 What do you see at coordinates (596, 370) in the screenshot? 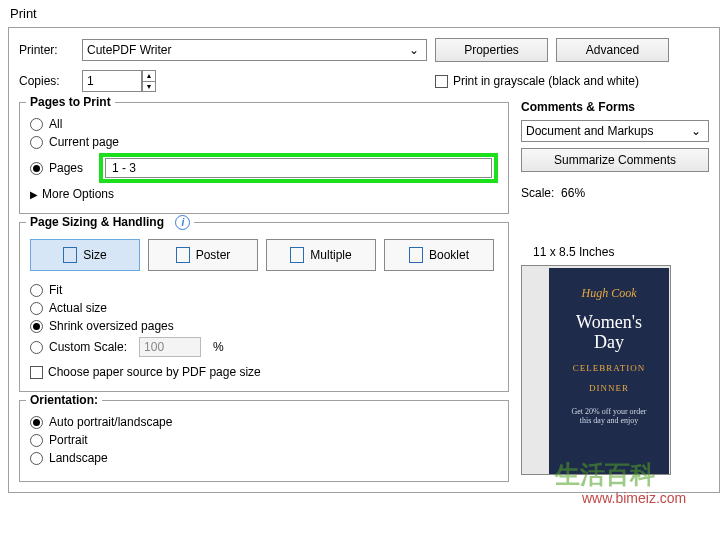
I see `print-preview: Hugh Cook Women's Day CELEBRATION DINNER…` at bounding box center [596, 370].